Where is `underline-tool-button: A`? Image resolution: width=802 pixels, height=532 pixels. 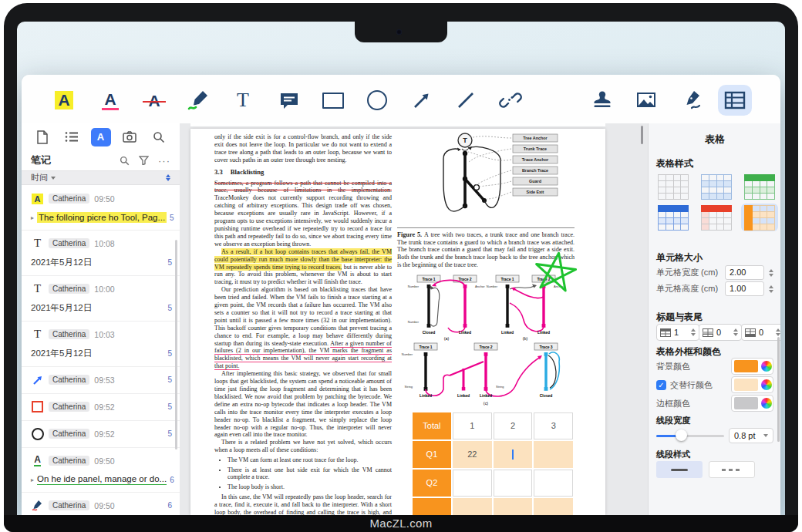
underline-tool-button: A is located at coordinates (110, 100).